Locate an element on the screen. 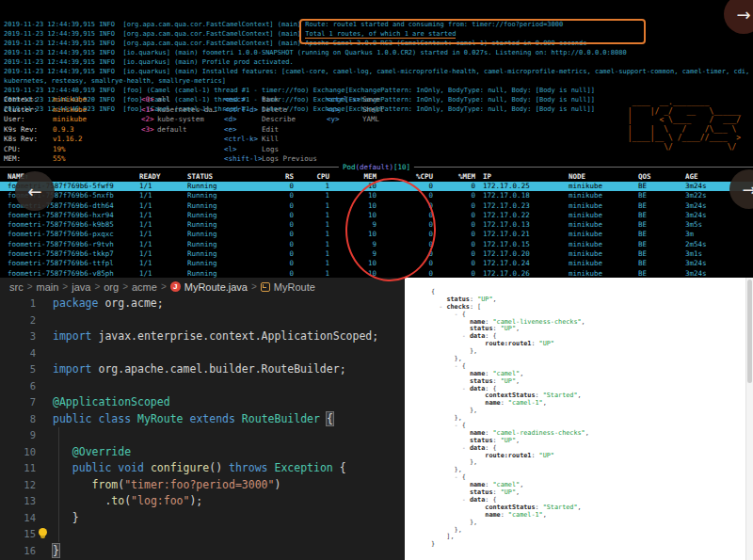 The height and width of the screenshot is (560, 753). action-shortcuts-primary: <esc>Back<ctrl-d>Delete<d>Describe<e>Edi… is located at coordinates (271, 130).